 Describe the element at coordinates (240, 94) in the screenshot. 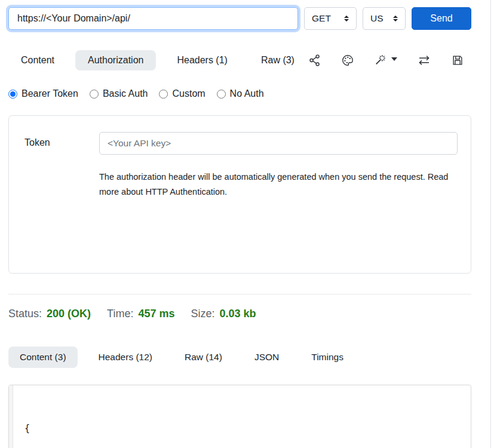

I see `auth-type-options: Bearer Token Basic Auth Custom No Auth` at that location.